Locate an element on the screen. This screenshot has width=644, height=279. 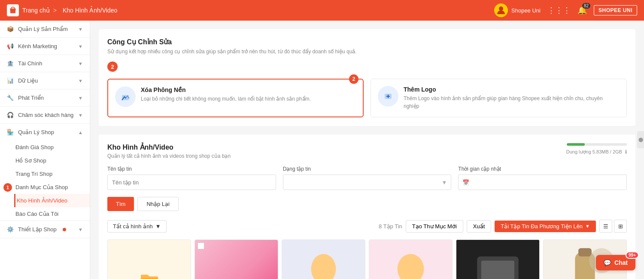
uni-avatar is located at coordinates (501, 10).